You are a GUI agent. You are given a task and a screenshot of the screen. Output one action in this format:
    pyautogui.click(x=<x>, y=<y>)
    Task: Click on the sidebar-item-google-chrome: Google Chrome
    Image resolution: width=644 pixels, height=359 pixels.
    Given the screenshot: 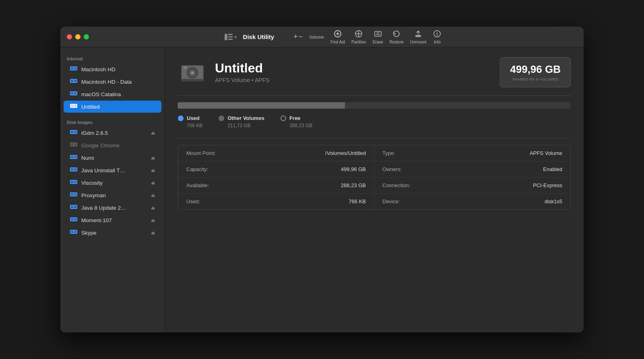 What is the action you would take?
    pyautogui.click(x=113, y=145)
    